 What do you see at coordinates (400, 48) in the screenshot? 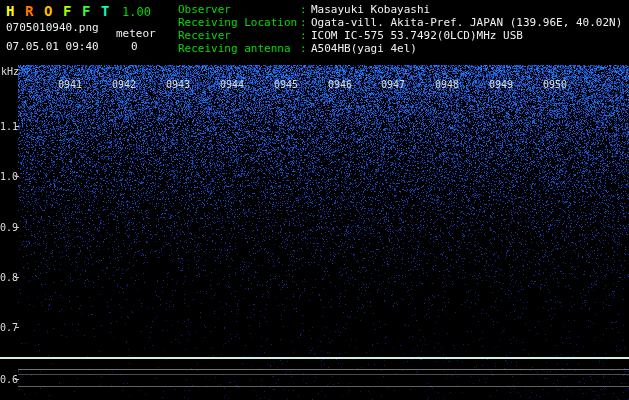
I see `info-row-antenna: Receiving antenna:A504HB(yagi 4el)` at bounding box center [400, 48].